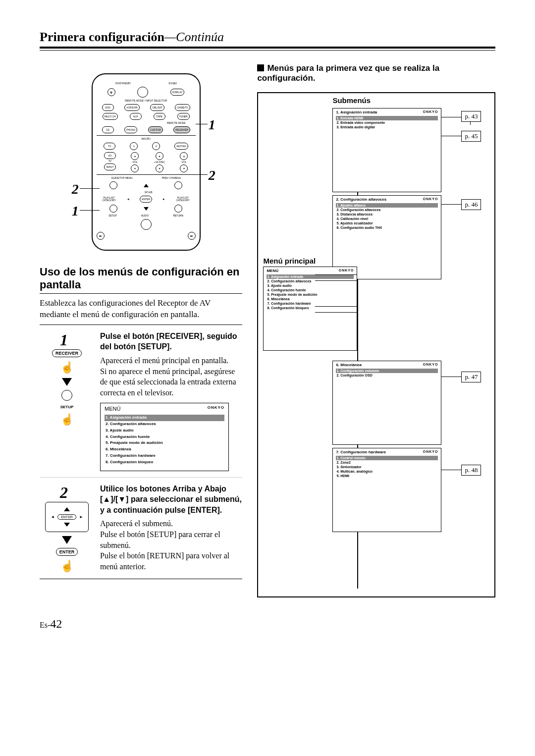 This screenshot has height=756, width=535. What do you see at coordinates (101, 236) in the screenshot?
I see `btn-prev-track: ⏮` at bounding box center [101, 236].